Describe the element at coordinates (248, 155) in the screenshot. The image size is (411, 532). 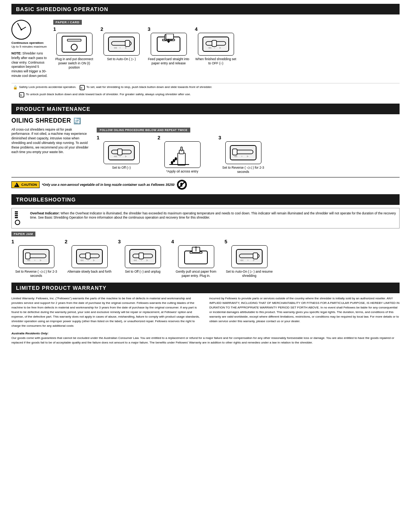
I see `oil-steps-row: 1 ◁◁ ○ ▷ Set to Off (○)` at that location.